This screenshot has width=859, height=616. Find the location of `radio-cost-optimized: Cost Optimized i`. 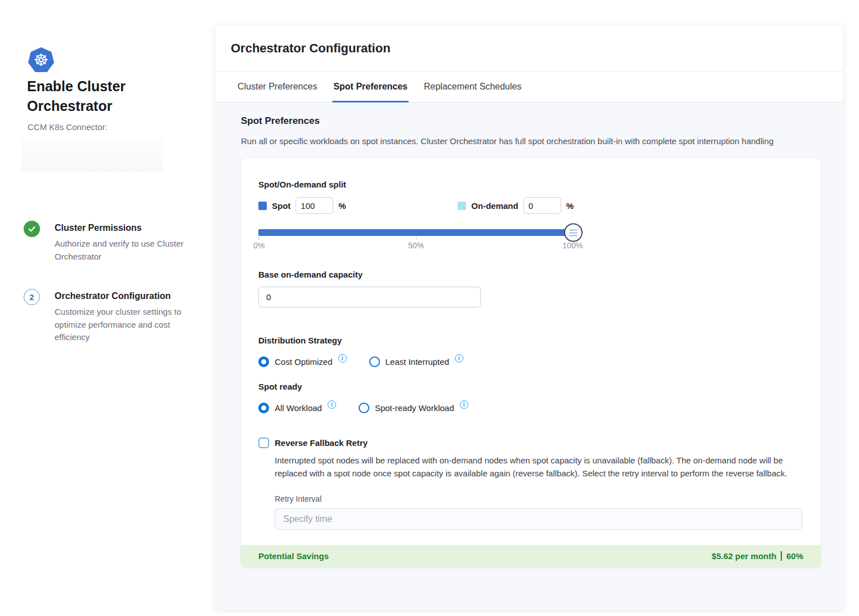

radio-cost-optimized: Cost Optimized i is located at coordinates (303, 361).